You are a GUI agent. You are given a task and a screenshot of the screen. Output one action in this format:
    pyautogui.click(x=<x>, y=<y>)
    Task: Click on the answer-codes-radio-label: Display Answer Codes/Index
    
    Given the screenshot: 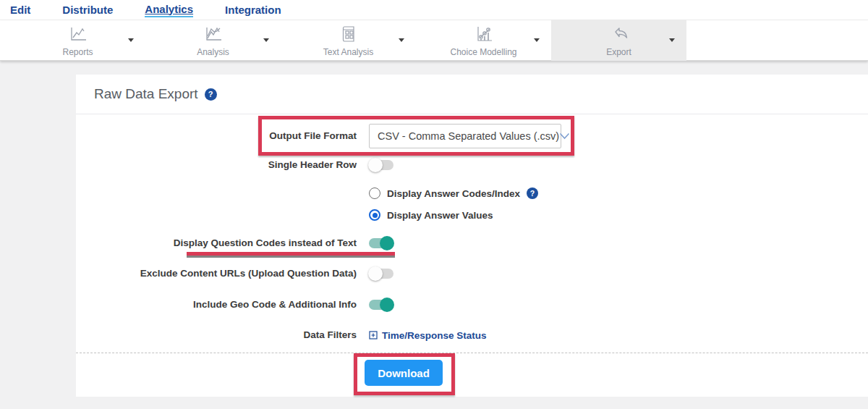 What is the action you would take?
    pyautogui.click(x=454, y=194)
    